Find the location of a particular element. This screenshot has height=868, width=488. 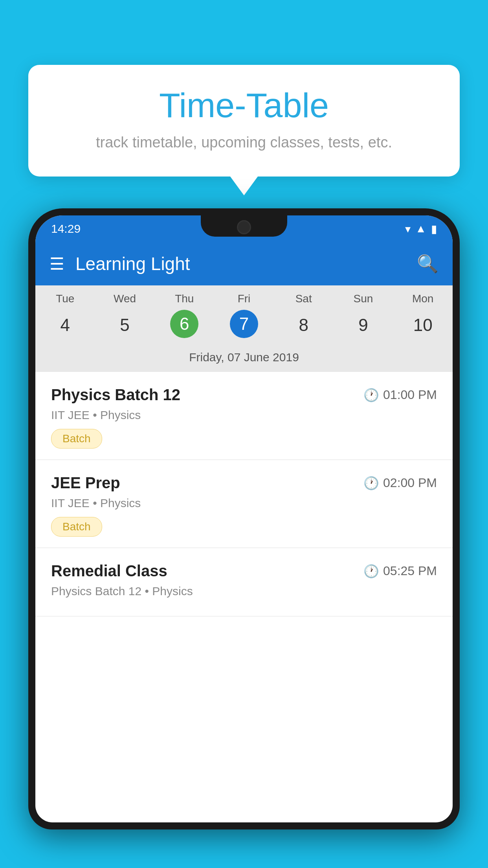

day-num-5: 5 is located at coordinates (125, 325).